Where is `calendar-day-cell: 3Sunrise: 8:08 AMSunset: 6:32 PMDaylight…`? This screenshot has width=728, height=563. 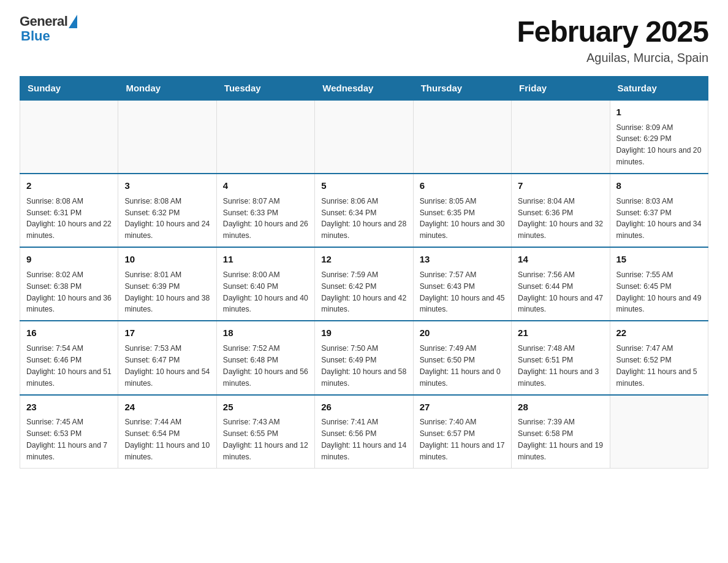
calendar-day-cell: 3Sunrise: 8:08 AMSunset: 6:32 PMDaylight… is located at coordinates (167, 210).